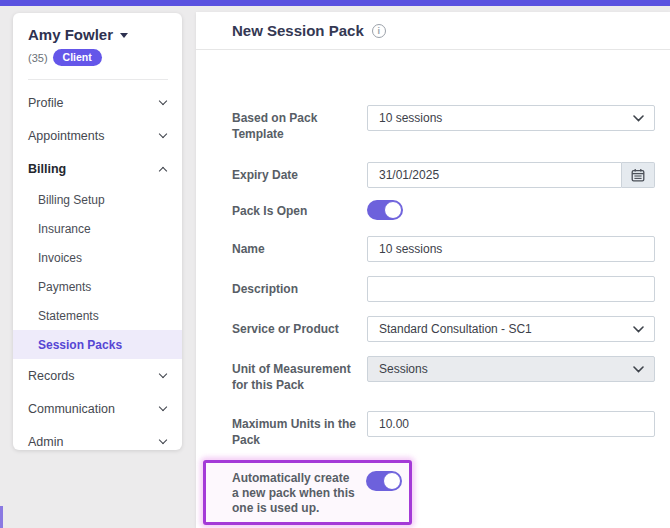 The width and height of the screenshot is (670, 528). Describe the element at coordinates (78, 58) in the screenshot. I see `client-type-badge: Client` at that location.